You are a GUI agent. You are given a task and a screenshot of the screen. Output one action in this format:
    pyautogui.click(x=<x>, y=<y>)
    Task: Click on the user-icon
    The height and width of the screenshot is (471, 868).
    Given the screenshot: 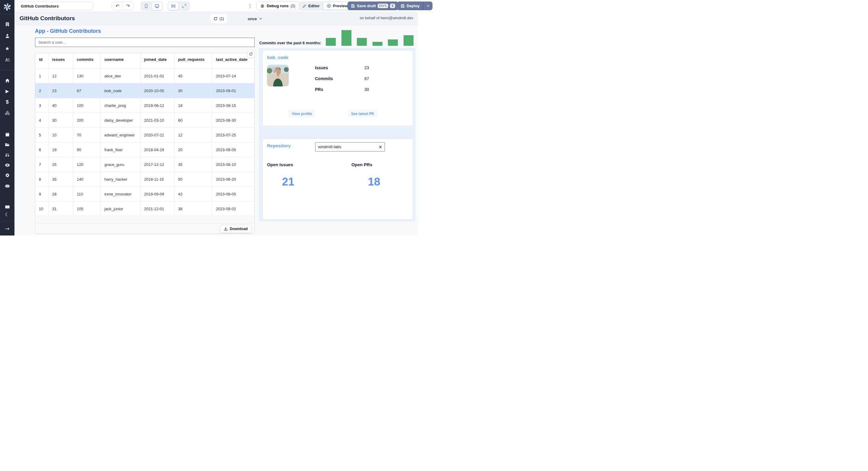 What is the action you would take?
    pyautogui.click(x=7, y=36)
    